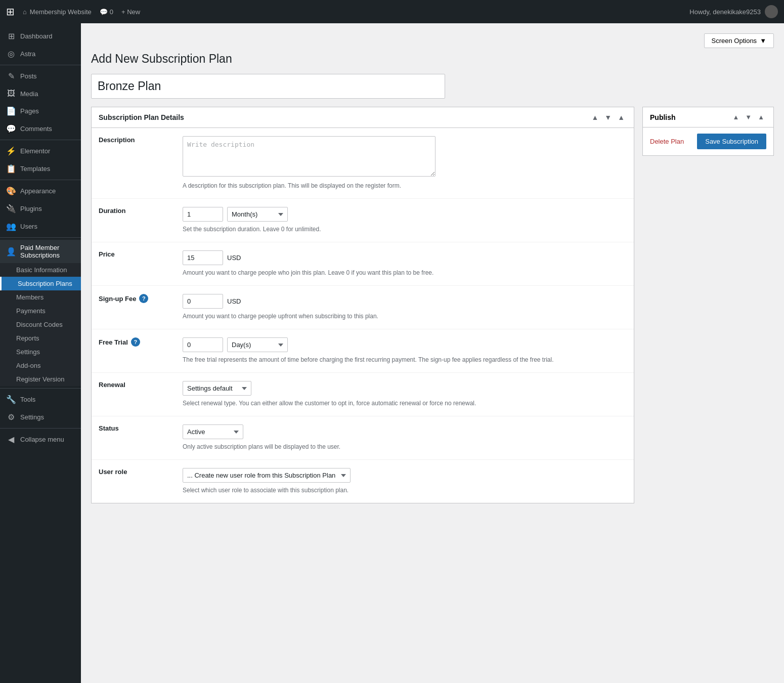 This screenshot has width=784, height=683. What do you see at coordinates (731, 142) in the screenshot?
I see `save-subscription-button: Save Subscription` at bounding box center [731, 142].